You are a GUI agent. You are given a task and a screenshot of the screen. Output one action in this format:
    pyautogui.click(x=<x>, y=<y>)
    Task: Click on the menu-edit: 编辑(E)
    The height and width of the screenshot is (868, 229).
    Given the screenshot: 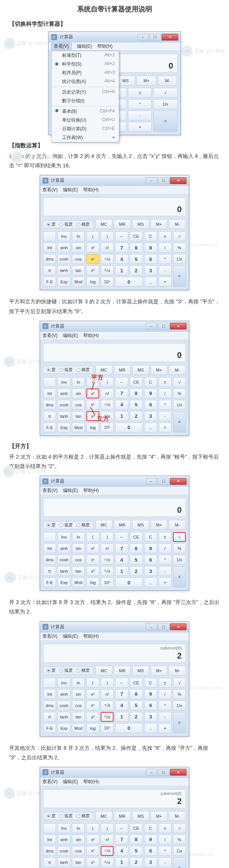 What is the action you would take?
    pyautogui.click(x=84, y=46)
    